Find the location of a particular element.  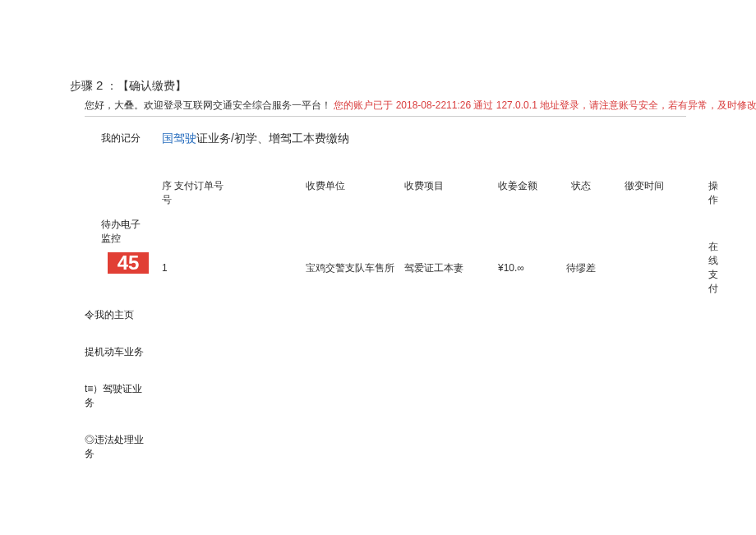

th-time: 徼变时间 is located at coordinates (659, 193).